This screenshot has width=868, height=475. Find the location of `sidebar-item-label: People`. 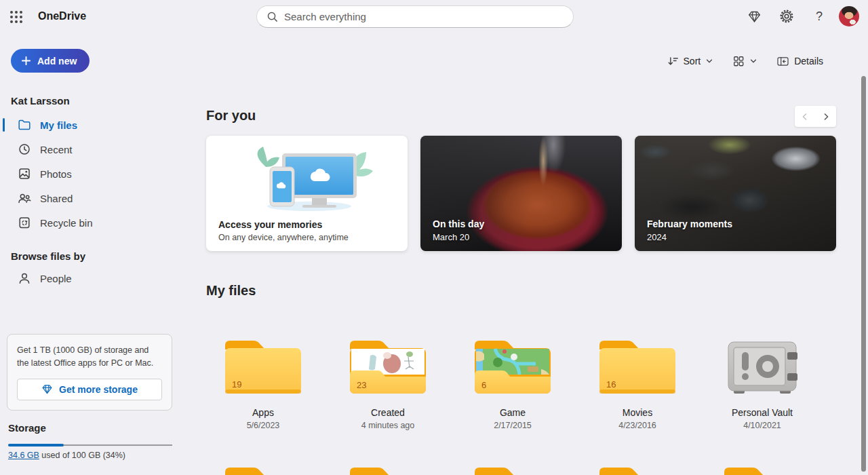

sidebar-item-label: People is located at coordinates (56, 278).